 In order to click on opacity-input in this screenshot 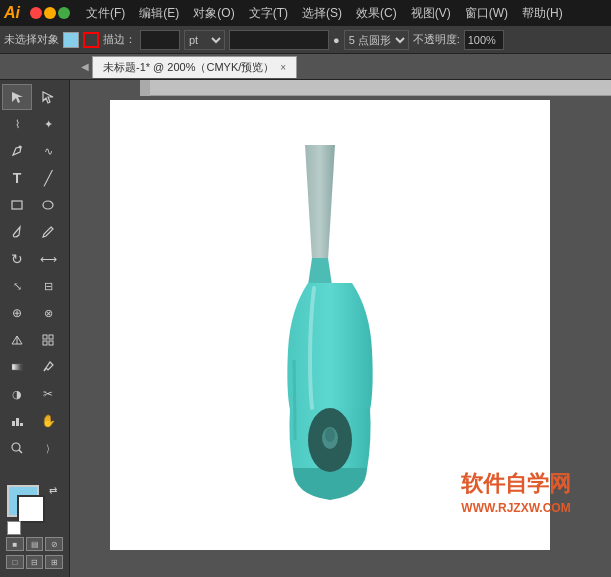, I will do `click(484, 40)`.